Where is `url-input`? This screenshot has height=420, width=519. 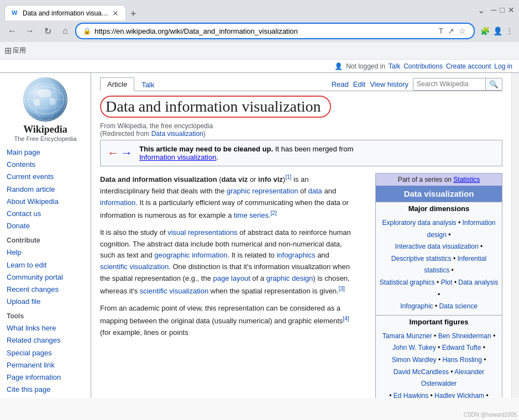 url-input is located at coordinates (264, 31).